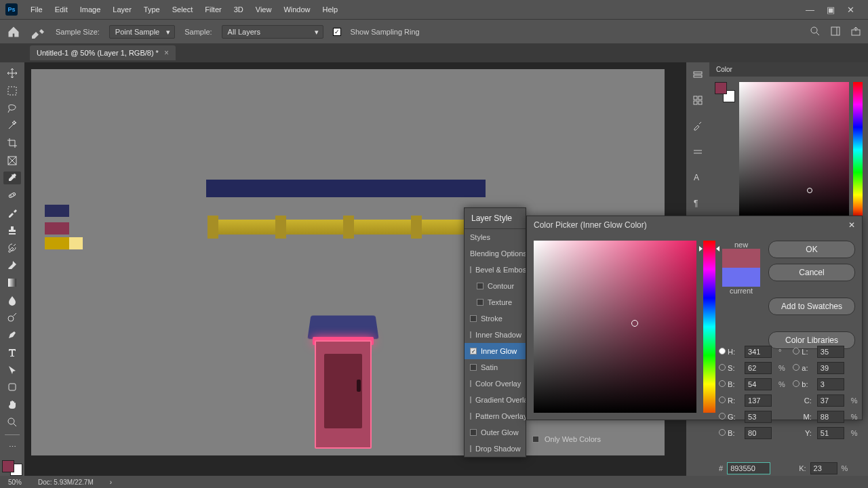  What do you see at coordinates (495, 384) in the screenshot?
I see `layer-style-item: Color Overlay` at bounding box center [495, 384].